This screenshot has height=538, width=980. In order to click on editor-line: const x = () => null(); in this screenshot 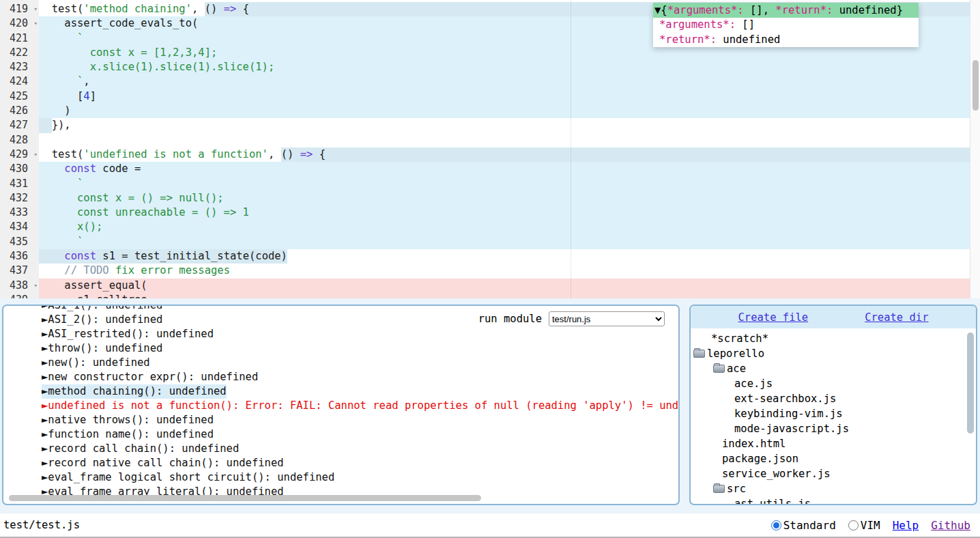, I will do `click(504, 198)`.